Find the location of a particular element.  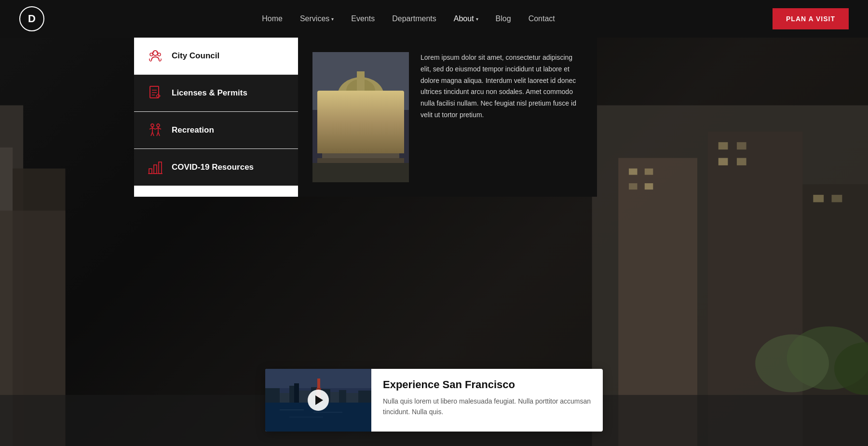

chart-icon is located at coordinates (155, 167).